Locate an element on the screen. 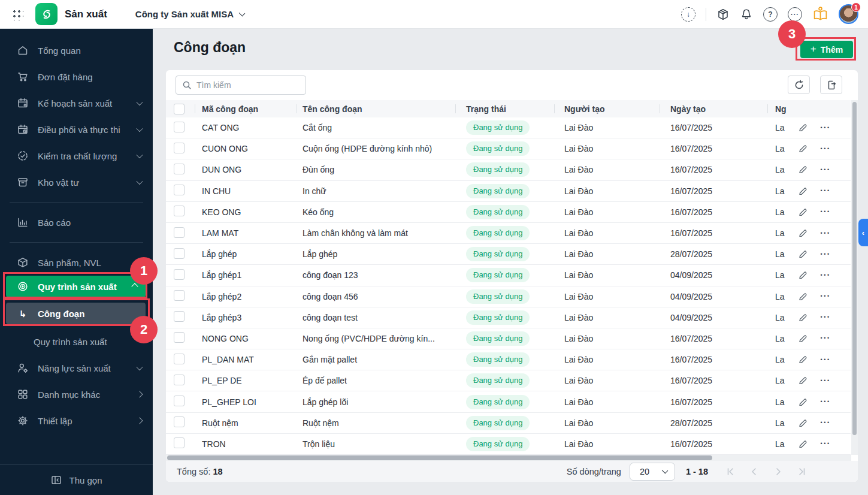 This screenshot has height=495, width=868. page-size-select: 20 is located at coordinates (652, 472).